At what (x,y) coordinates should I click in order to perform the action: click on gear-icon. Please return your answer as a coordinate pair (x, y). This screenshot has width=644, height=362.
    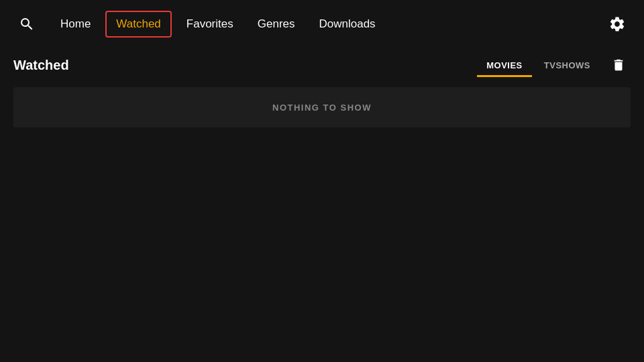
    Looking at the image, I should click on (617, 24).